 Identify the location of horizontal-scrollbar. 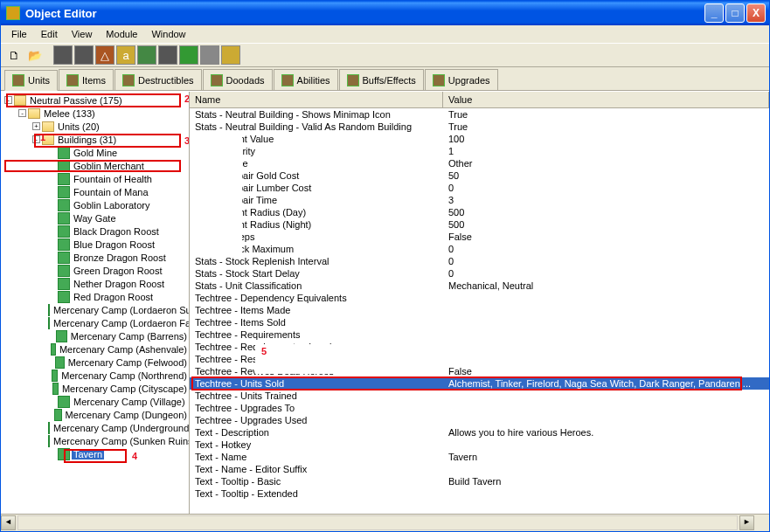
(378, 522).